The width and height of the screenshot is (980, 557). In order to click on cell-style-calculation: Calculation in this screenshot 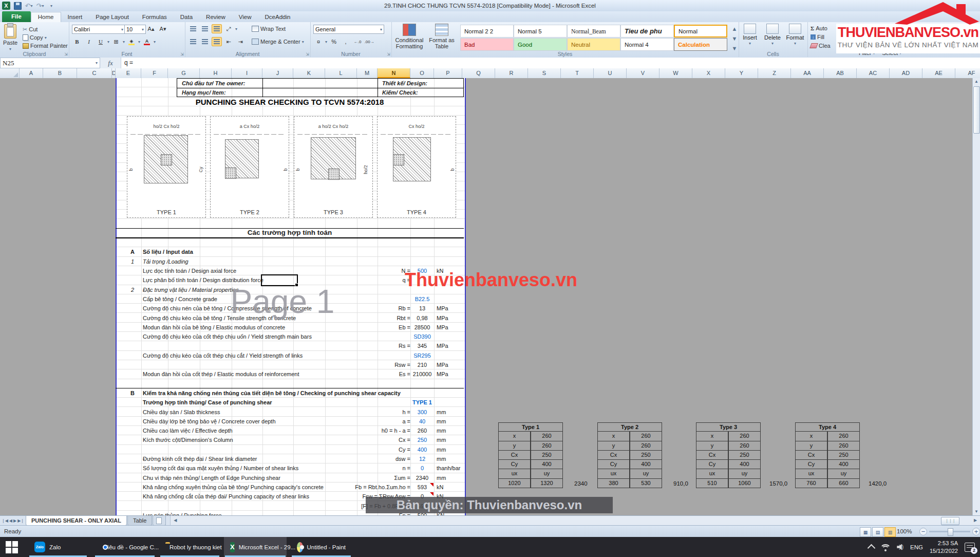, I will do `click(701, 44)`.